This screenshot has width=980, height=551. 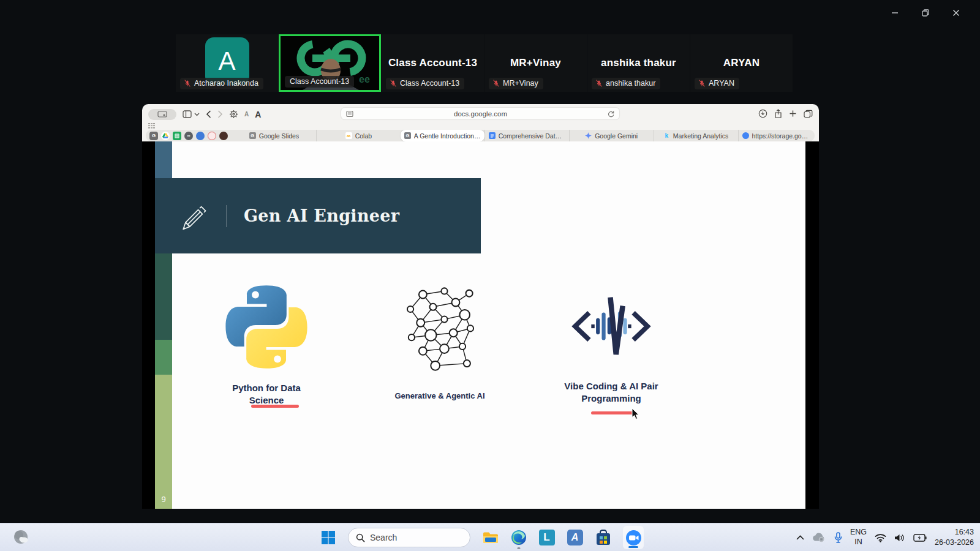 I want to click on slide-title: Gen AI Engineer, so click(x=322, y=216).